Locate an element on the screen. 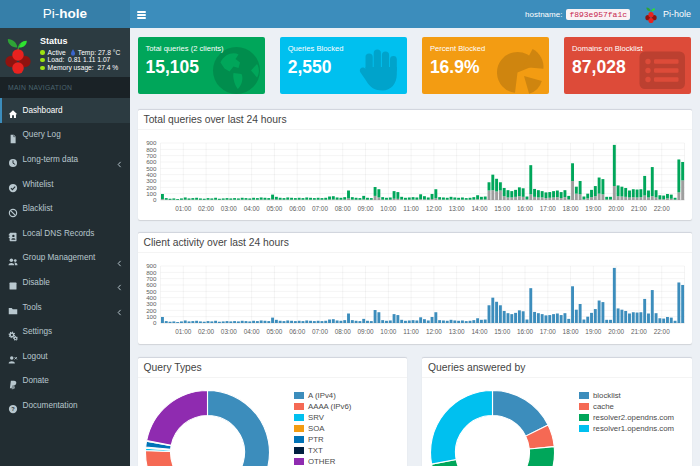 The height and width of the screenshot is (466, 700). status-row-active: Active Temp: 27.8 °C is located at coordinates (80, 53).